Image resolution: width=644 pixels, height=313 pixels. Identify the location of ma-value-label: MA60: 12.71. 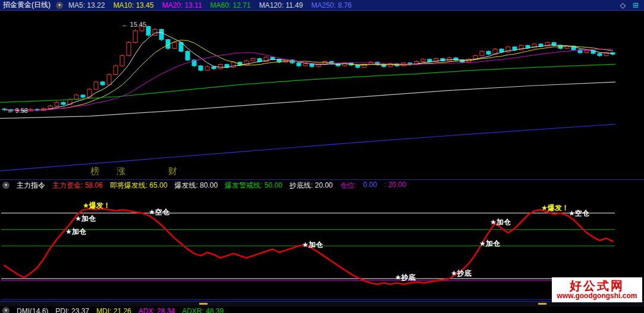
(231, 5).